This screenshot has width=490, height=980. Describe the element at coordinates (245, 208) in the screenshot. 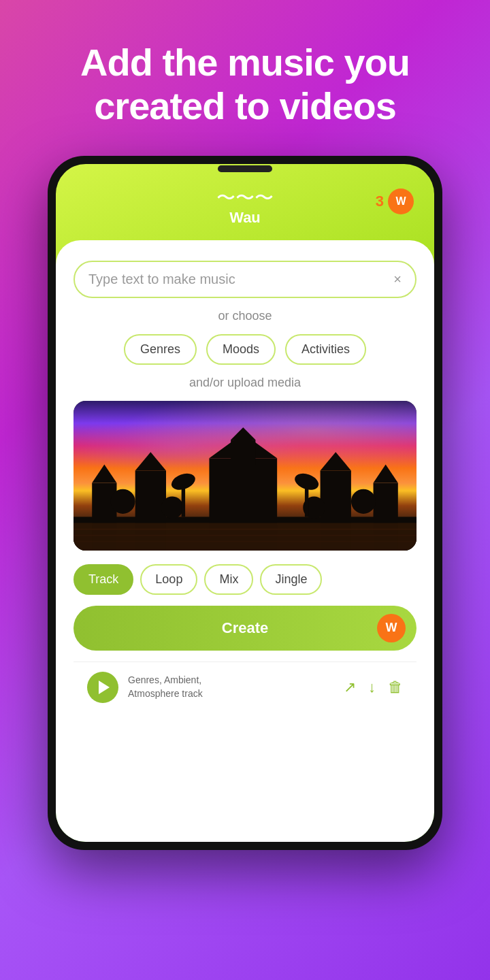

I see `logo-container: 〜〜〜 Wau` at that location.